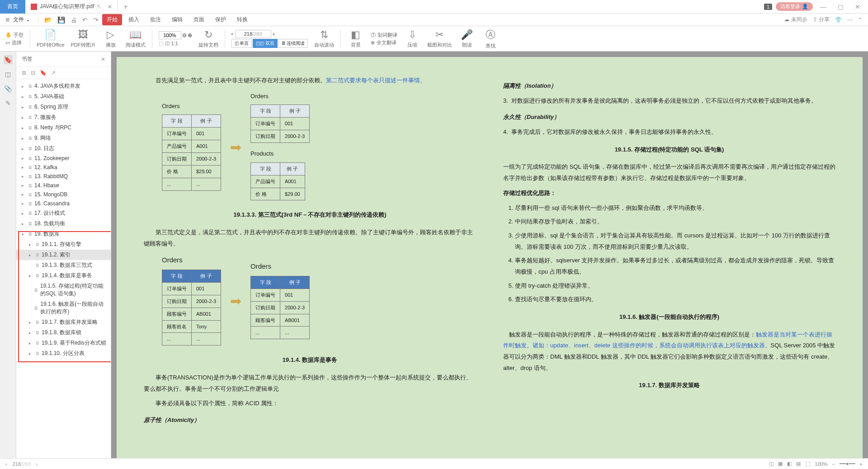 Image resolution: width=868 pixels, height=469 pixels. Describe the element at coordinates (177, 20) in the screenshot. I see `tab-edit: 编辑` at that location.